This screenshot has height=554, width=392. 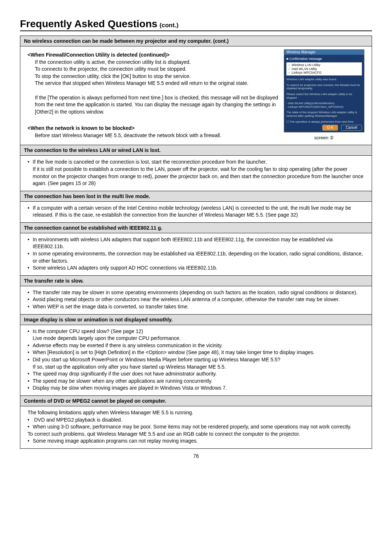 What do you see at coordinates (199, 307) in the screenshot?
I see `bullet-text: When WEP is set the image data is conver…` at bounding box center [199, 307].